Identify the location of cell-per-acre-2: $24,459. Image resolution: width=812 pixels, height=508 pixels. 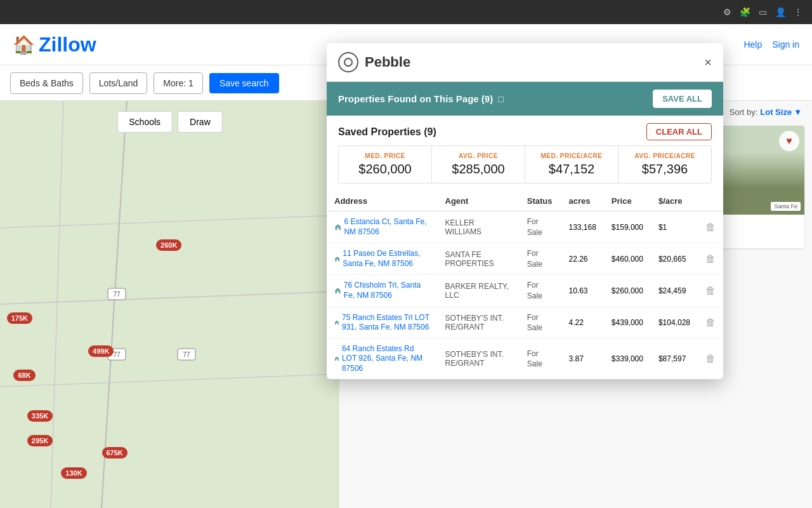
(674, 291).